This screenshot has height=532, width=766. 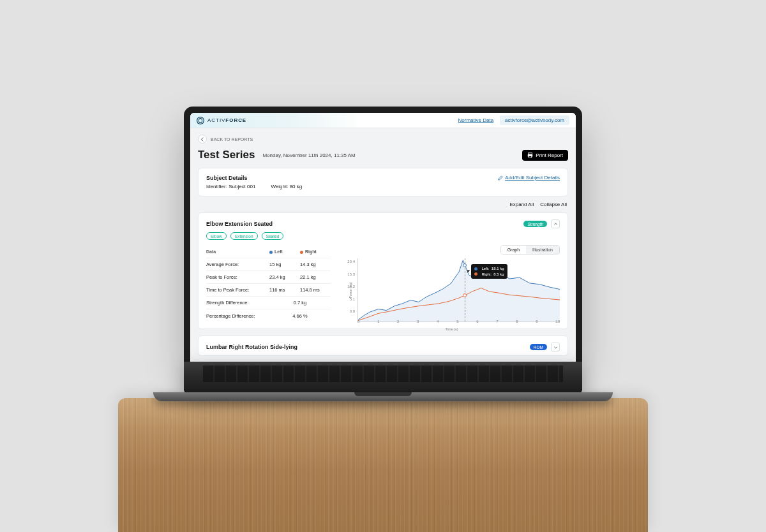 What do you see at coordinates (296, 186) in the screenshot?
I see `weight-value: 80 kg` at bounding box center [296, 186].